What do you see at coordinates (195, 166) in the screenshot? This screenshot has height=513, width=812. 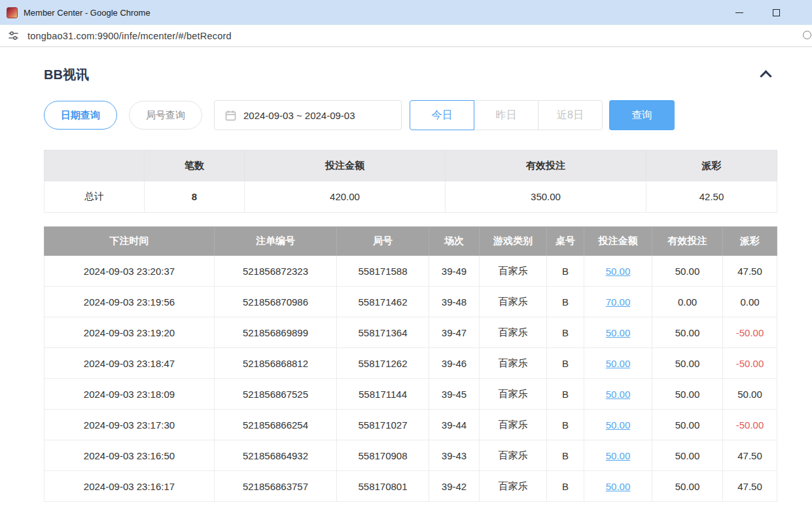 I see `summary-header-count: 笔数` at bounding box center [195, 166].